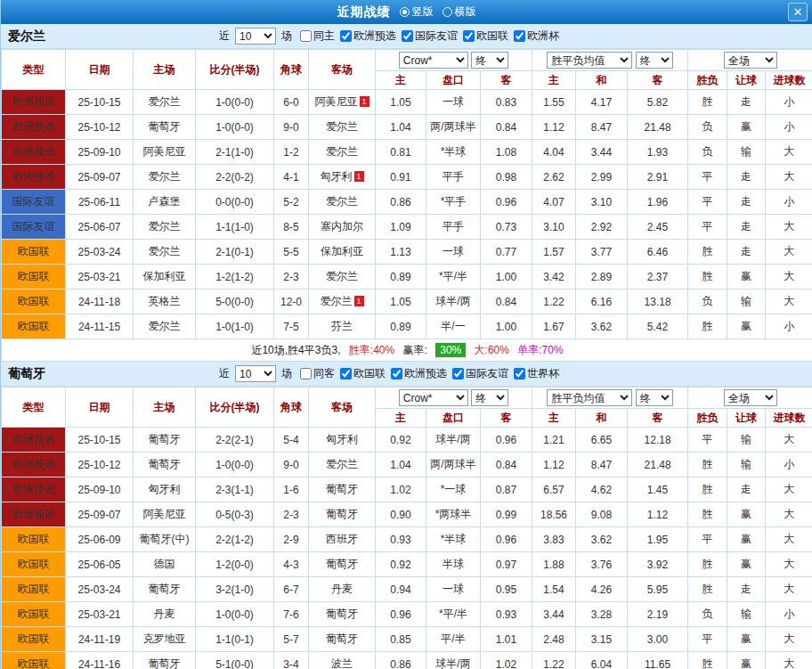  I want to click on result-wdl: 负, so click(708, 615).